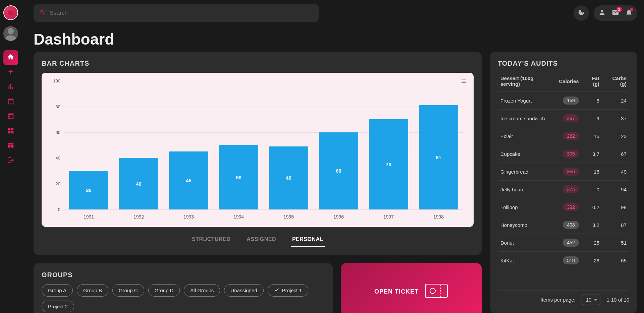 Image resolution: width=644 pixels, height=313 pixels. What do you see at coordinates (258, 241) in the screenshot?
I see `chart-tabs: STRUCTUREDASSIGNEDPERSONAL` at bounding box center [258, 241].